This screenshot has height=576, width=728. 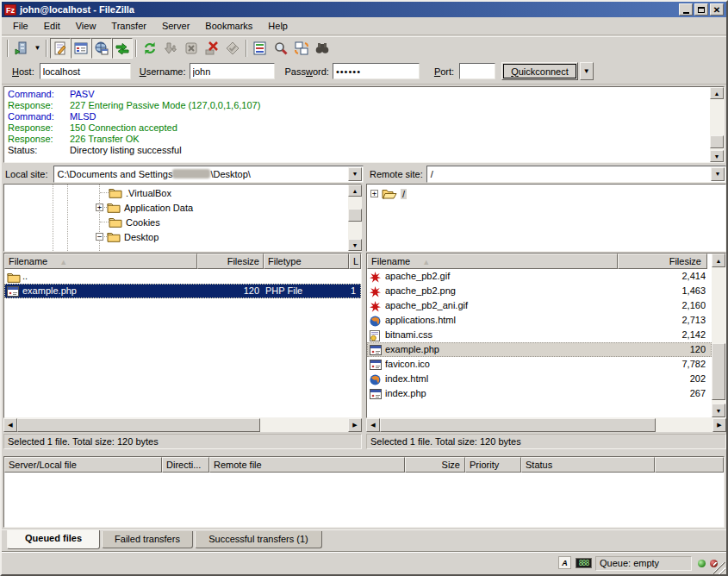 I want to click on local-file-list: Filename▲ Filesize Filetype L ..example.…, so click(x=183, y=335).